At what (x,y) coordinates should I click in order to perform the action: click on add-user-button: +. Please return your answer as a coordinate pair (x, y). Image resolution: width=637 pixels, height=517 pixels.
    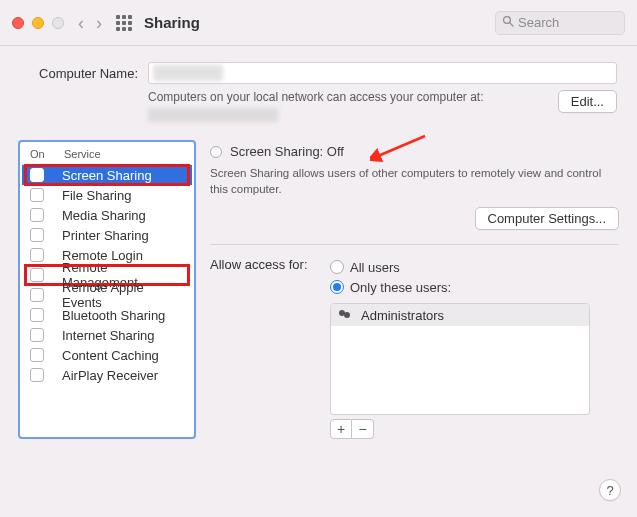
    Looking at the image, I should click on (341, 429).